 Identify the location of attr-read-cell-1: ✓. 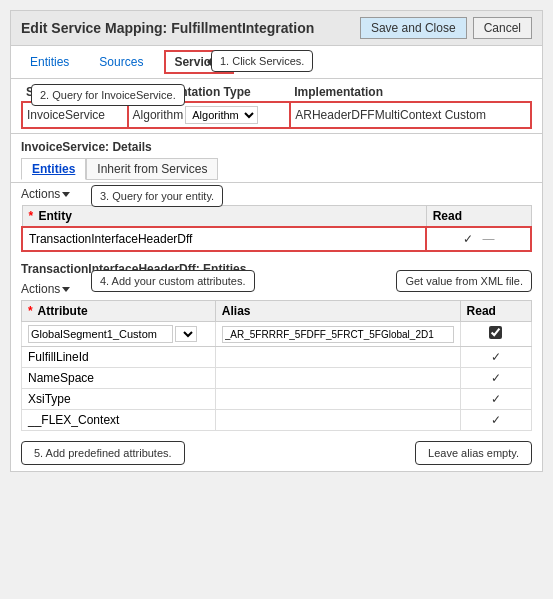
(496, 358).